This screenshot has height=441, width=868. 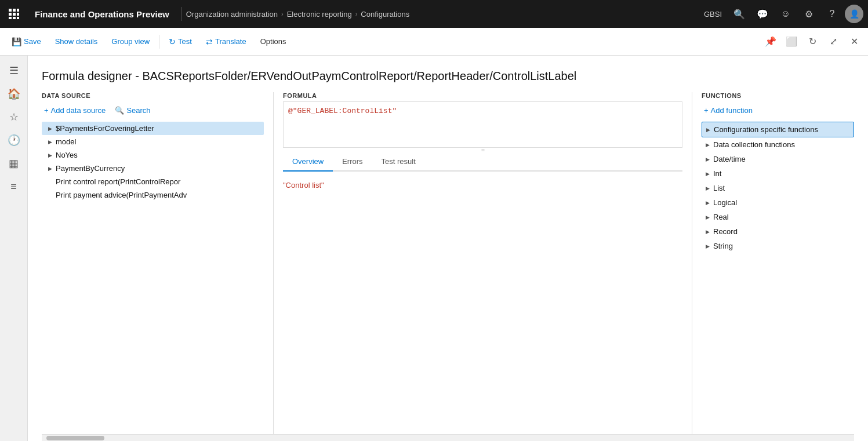 What do you see at coordinates (482, 125) in the screenshot?
I see `formula-editor: @"GER_LABEL:ControlList"` at bounding box center [482, 125].